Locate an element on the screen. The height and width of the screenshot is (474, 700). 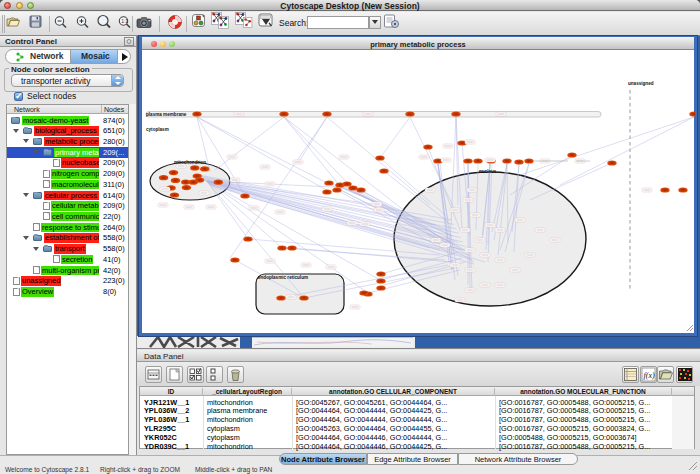
svg-text: mitochondrion is located at coordinates (190, 162).